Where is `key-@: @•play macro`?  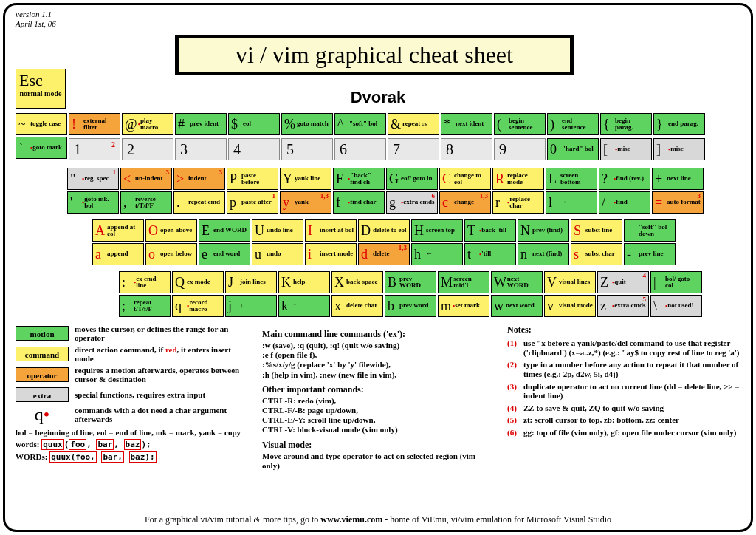
key-@: @•play macro is located at coordinates (148, 124).